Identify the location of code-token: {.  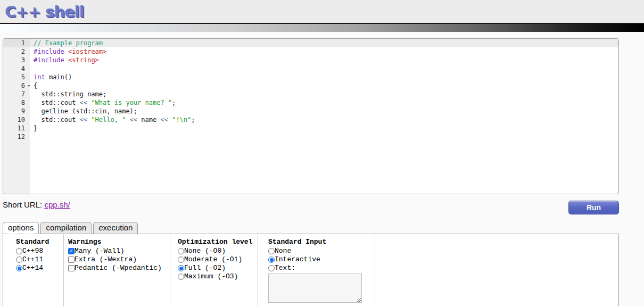
(35, 86).